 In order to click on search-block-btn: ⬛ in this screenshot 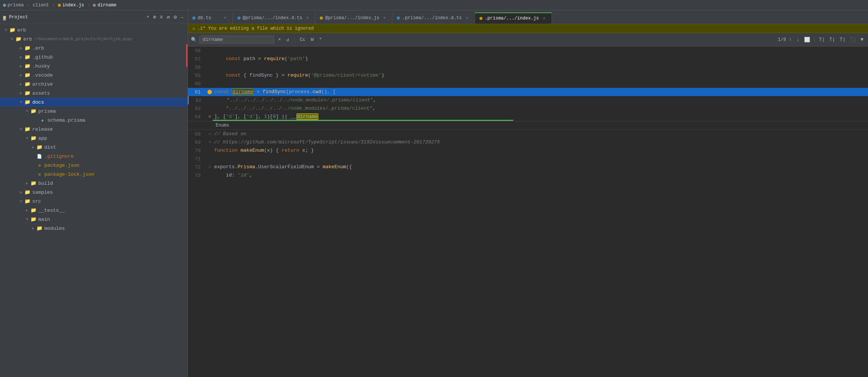, I will do `click(853, 40)`.